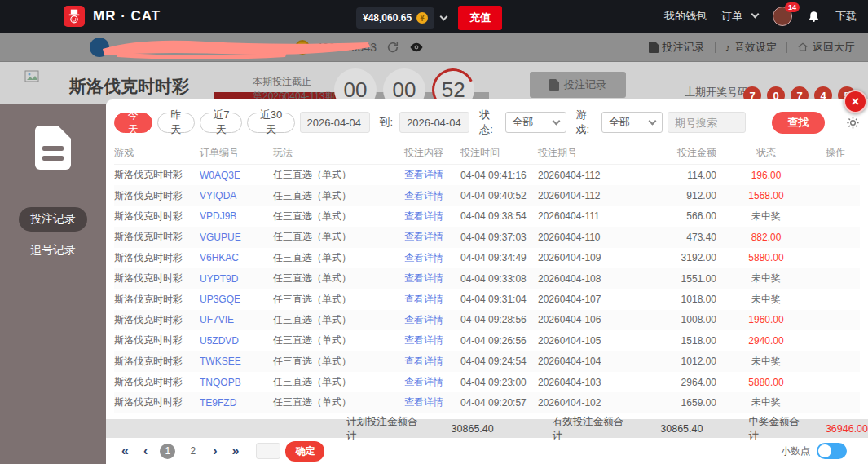 The width and height of the screenshot is (868, 464). What do you see at coordinates (271, 122) in the screenshot?
I see `filter-30days: 近30天` at bounding box center [271, 122].